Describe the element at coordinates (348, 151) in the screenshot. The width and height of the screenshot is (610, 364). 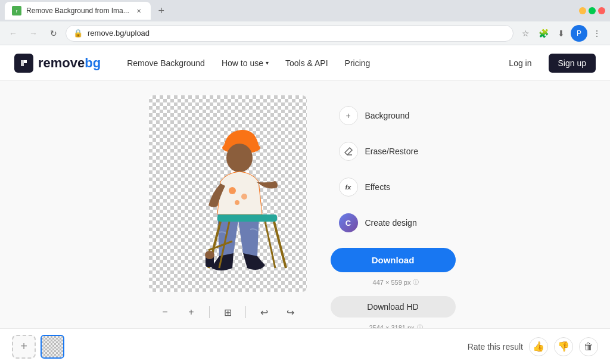
I see `erase-restore-icon` at that location.